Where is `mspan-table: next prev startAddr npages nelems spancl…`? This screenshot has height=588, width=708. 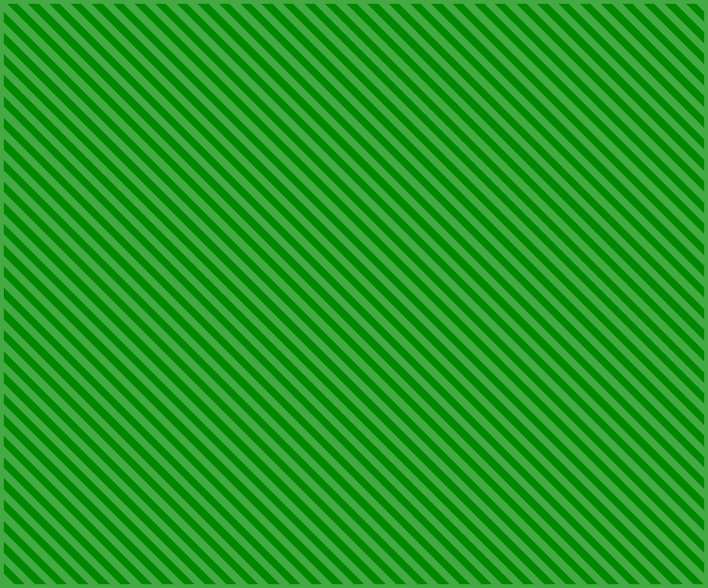
mspan-table: next prev startAddr npages nelems spancl… is located at coordinates (391, 382).